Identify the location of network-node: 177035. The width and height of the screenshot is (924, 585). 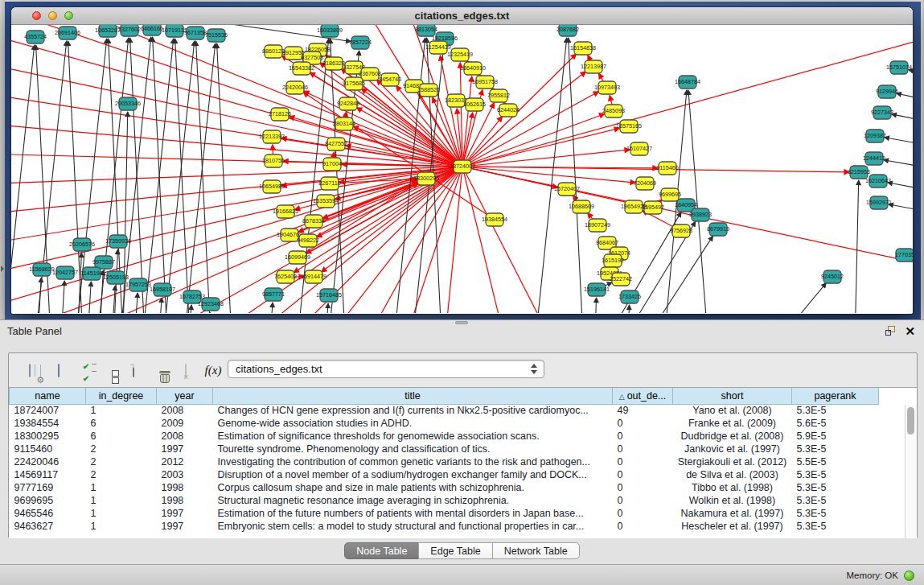
(904, 255).